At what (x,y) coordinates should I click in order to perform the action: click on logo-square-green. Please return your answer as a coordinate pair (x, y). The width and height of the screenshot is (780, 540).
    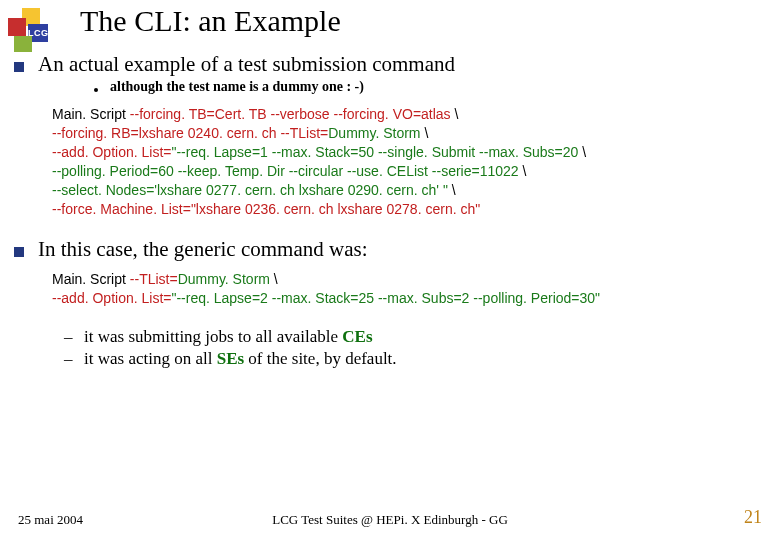
    Looking at the image, I should click on (23, 44).